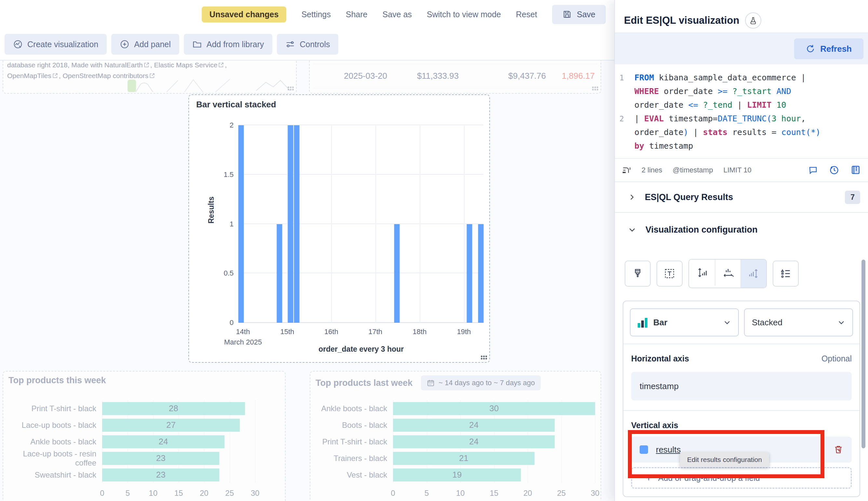 This screenshot has width=868, height=501. I want to click on table-divider, so click(455, 88).